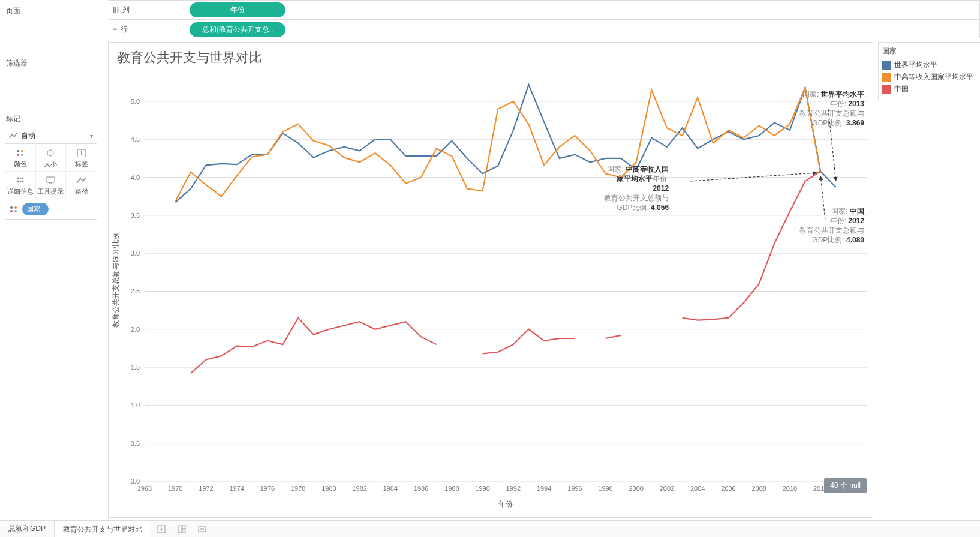 Image resolution: width=980 pixels, height=537 pixels. Describe the element at coordinates (298, 488) in the screenshot. I see `svg-text: 1978` at that location.